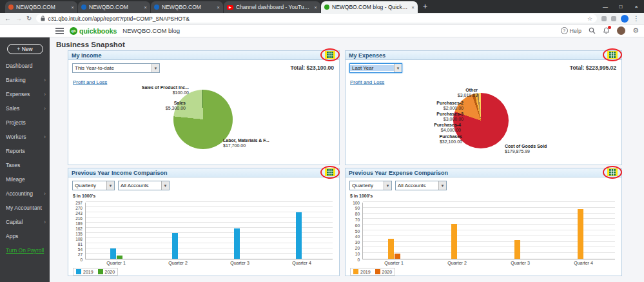 The height and width of the screenshot is (282, 644). What do you see at coordinates (376, 68) in the screenshot?
I see `expenses-period-select: Last Year ▼` at bounding box center [376, 68].